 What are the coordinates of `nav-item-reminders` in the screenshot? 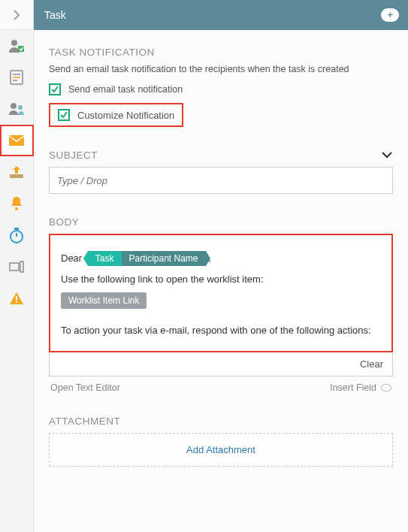 It's located at (17, 204).